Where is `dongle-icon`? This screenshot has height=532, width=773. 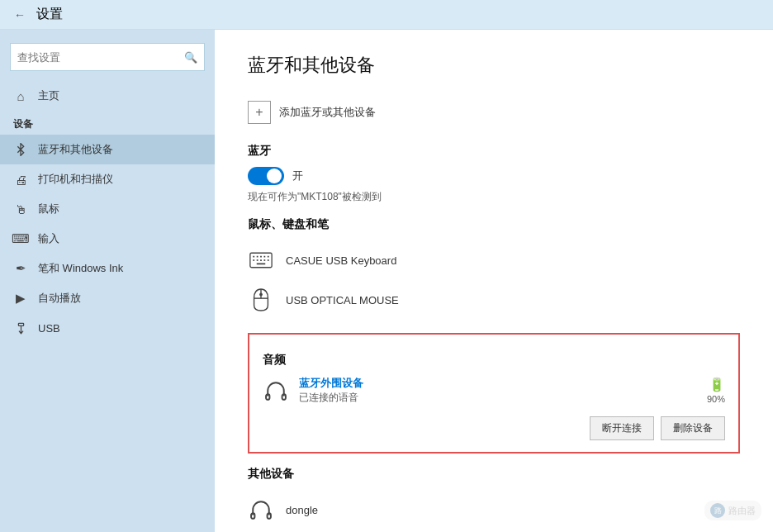 dongle-icon is located at coordinates (261, 510).